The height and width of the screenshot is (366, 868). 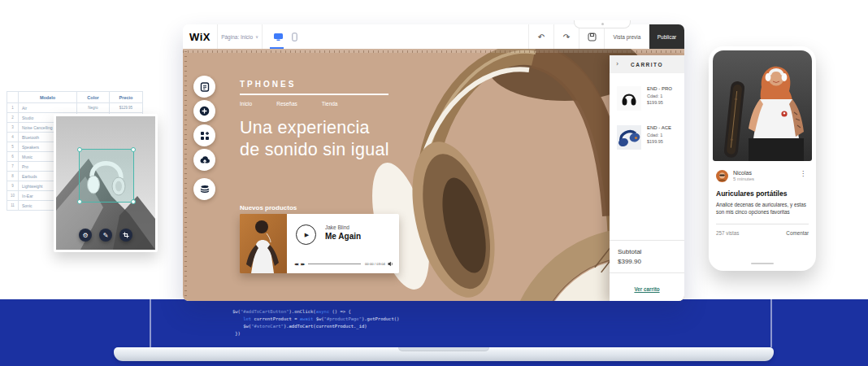 I want to click on app-market-button, so click(x=205, y=135).